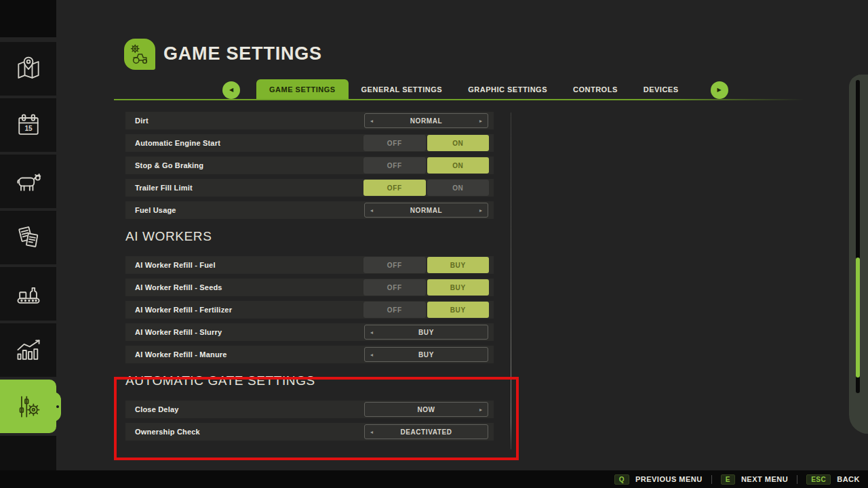 This screenshot has width=868, height=488. Describe the element at coordinates (309, 188) in the screenshot. I see `setting-row-trailer-fill-limit: Trailer Fill Limit OFF ON` at that location.